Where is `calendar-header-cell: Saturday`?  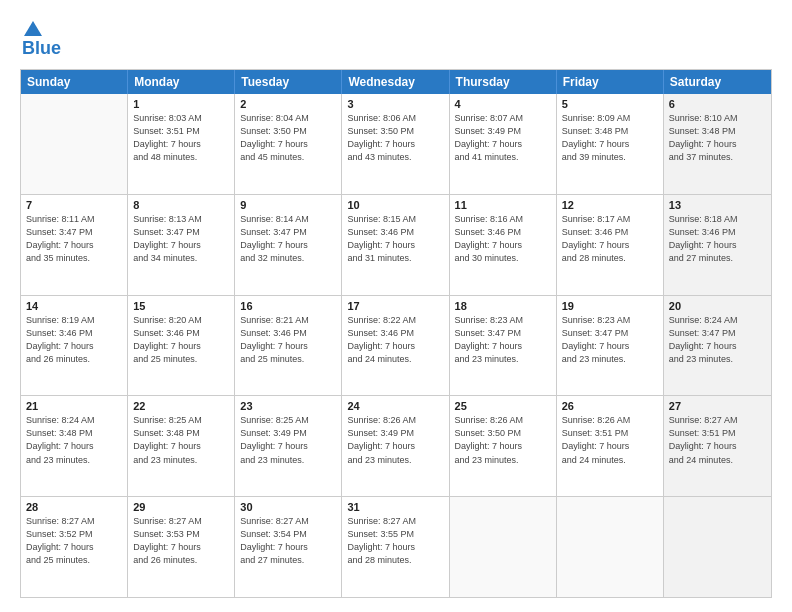 calendar-header-cell: Saturday is located at coordinates (718, 82).